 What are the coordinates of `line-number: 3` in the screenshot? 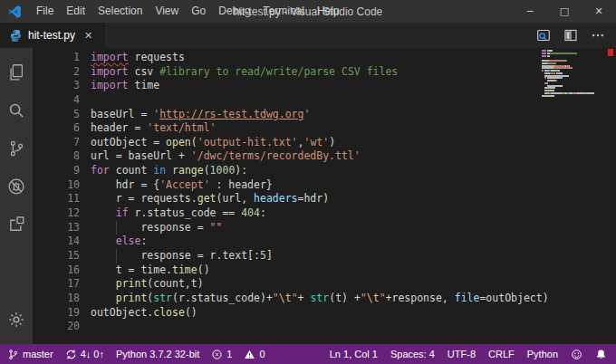 It's located at (56, 86).